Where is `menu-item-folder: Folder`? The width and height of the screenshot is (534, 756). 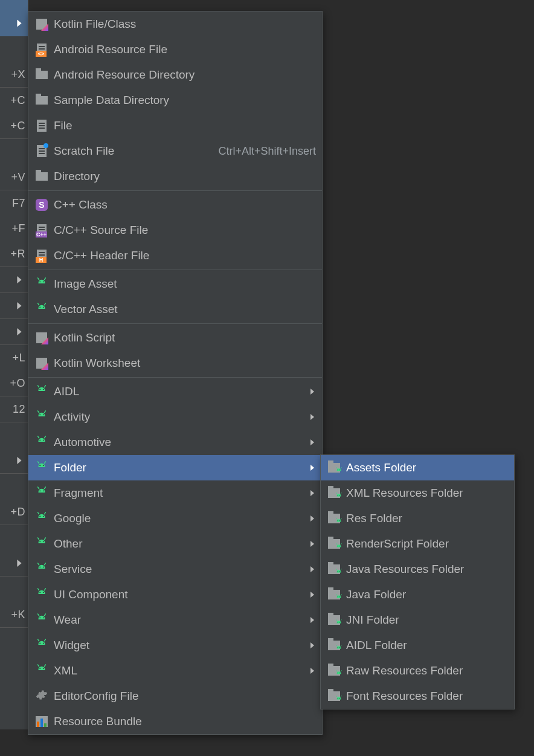 menu-item-folder: Folder is located at coordinates (175, 468).